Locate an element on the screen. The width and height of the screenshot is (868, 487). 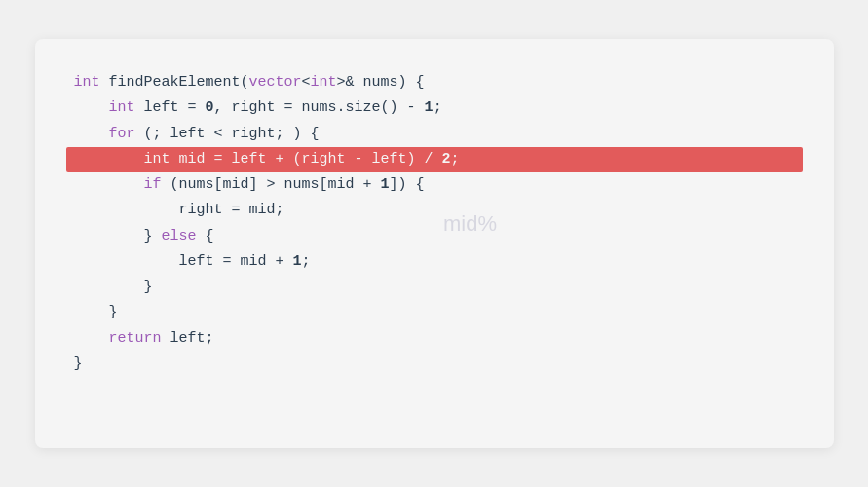
code-line-8: left = mid + 1; is located at coordinates (434, 262).